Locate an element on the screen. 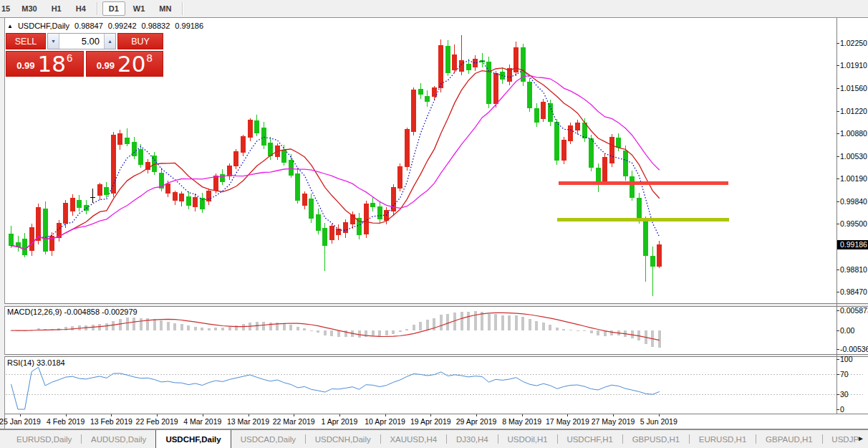  macd-axis-label: 0.005873 is located at coordinates (854, 310).